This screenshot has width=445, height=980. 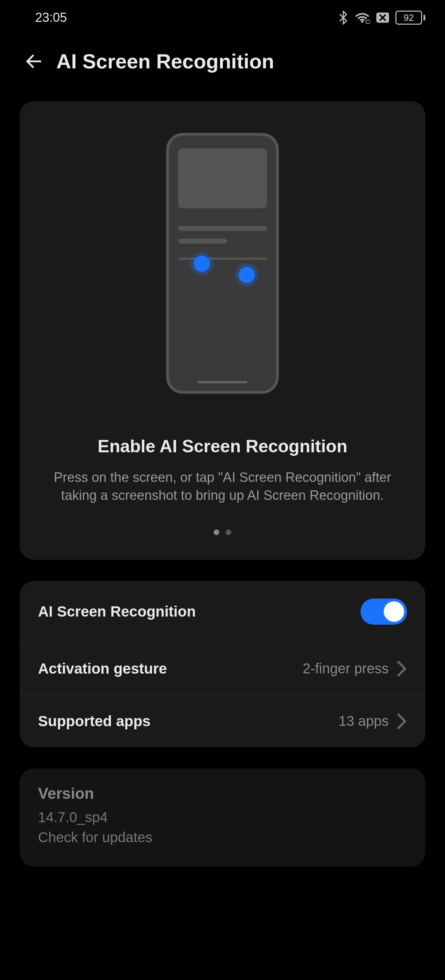 I want to click on hero-description: Press on the screen, or tap "AI Screen R…, so click(x=223, y=487).